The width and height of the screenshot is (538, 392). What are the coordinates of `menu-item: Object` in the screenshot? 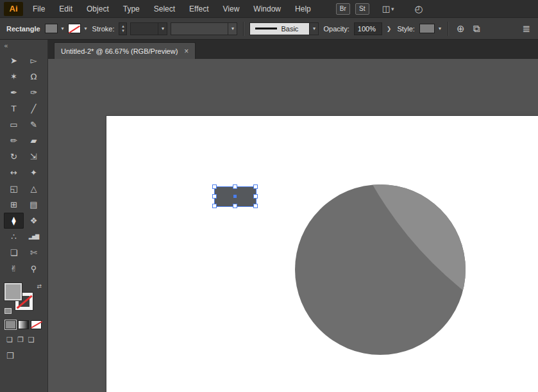 It's located at (97, 9).